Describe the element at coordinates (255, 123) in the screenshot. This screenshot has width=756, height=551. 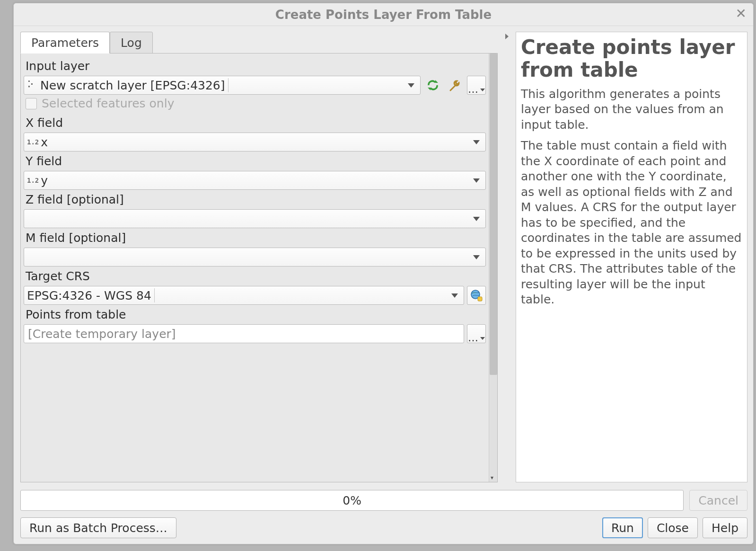
I see `x-field-label: X field` at that location.